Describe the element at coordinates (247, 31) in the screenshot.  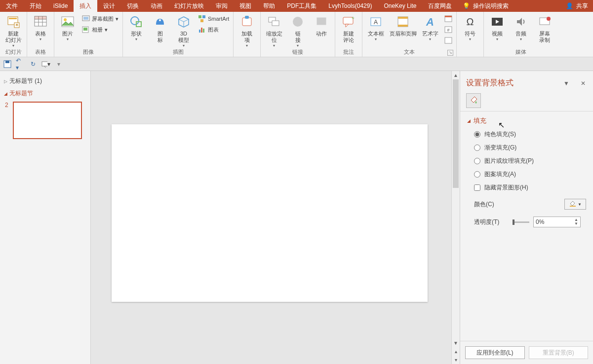
I see `addins-button: 加载项 ▾` at that location.